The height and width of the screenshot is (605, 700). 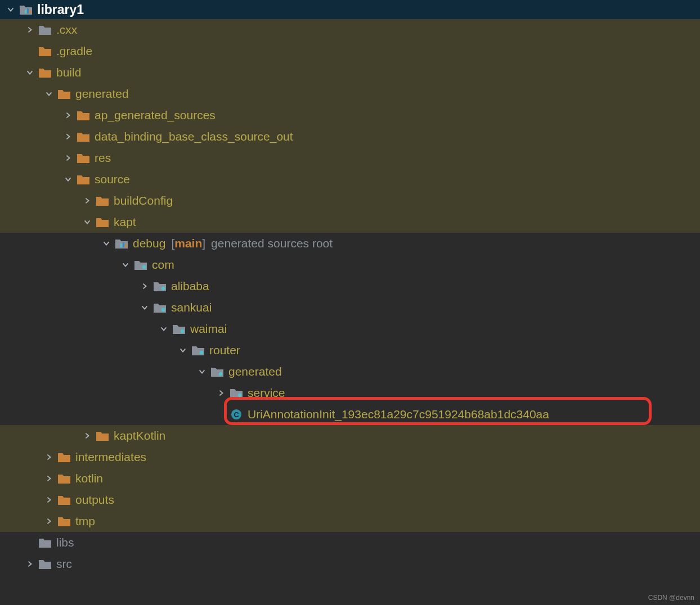 I want to click on tree-item-buildconfig: buildConfig, so click(x=350, y=201).